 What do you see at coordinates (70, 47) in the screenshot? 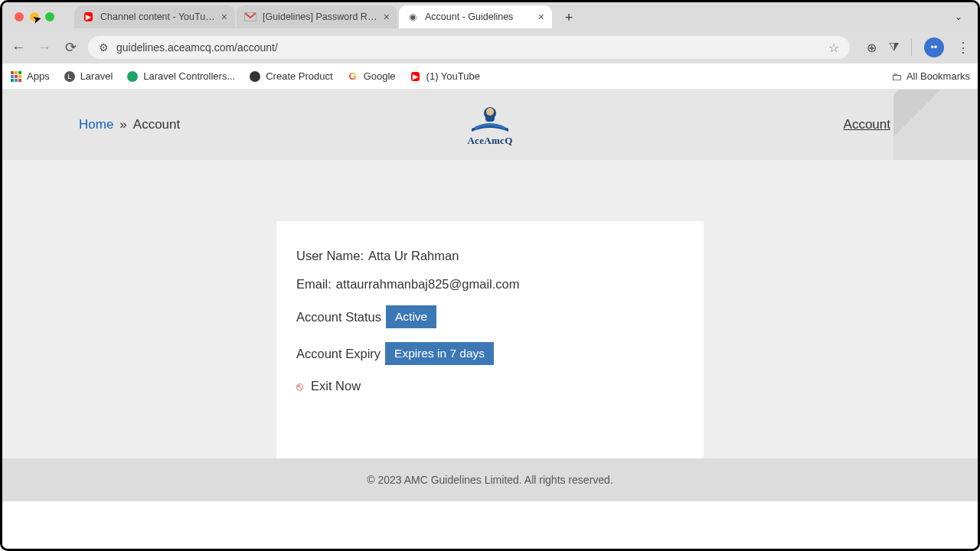
I see `reload-button: ⟳` at bounding box center [70, 47].